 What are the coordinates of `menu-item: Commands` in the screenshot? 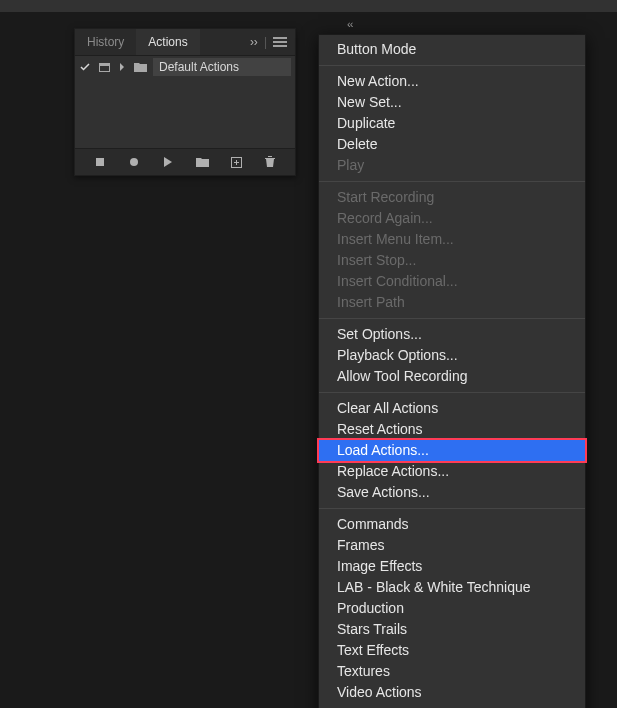 It's located at (452, 524).